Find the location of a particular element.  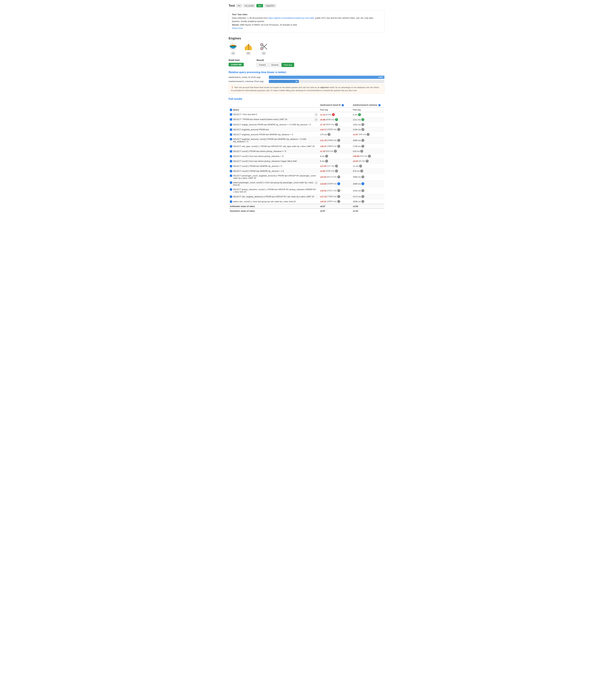

data-link: https://github.com/toddwschneider/nyc-ta… is located at coordinates (291, 18).